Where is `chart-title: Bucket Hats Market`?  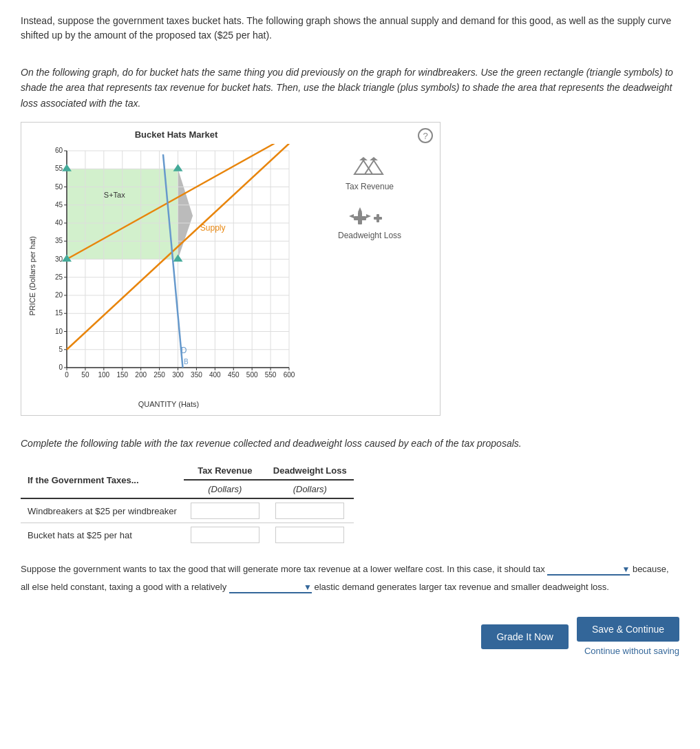
chart-title: Bucket Hats Market is located at coordinates (176, 135).